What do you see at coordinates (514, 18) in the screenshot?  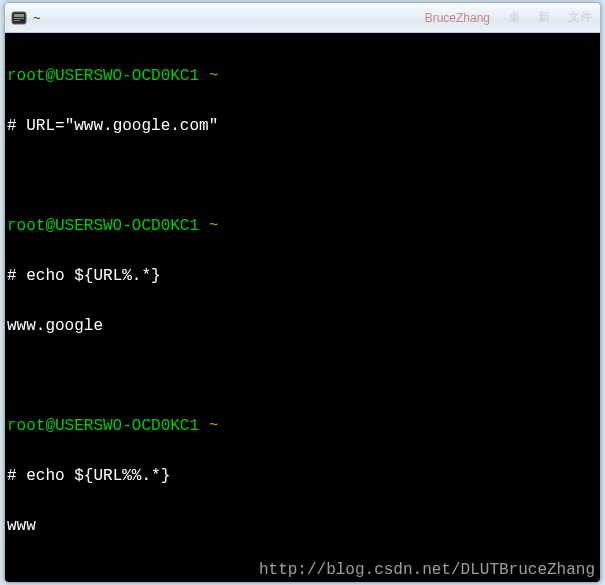 I see `titlebar-faded-1: 桌` at bounding box center [514, 18].